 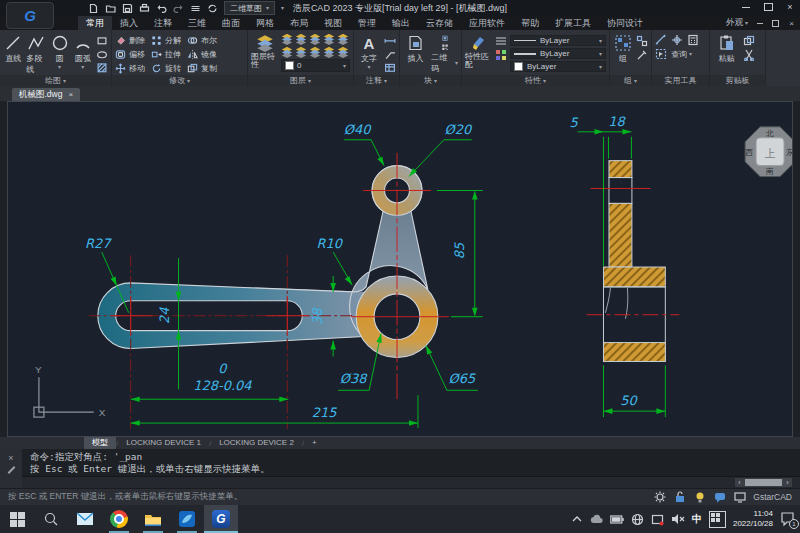 I want to click on tab-help: 帮助, so click(x=530, y=23).